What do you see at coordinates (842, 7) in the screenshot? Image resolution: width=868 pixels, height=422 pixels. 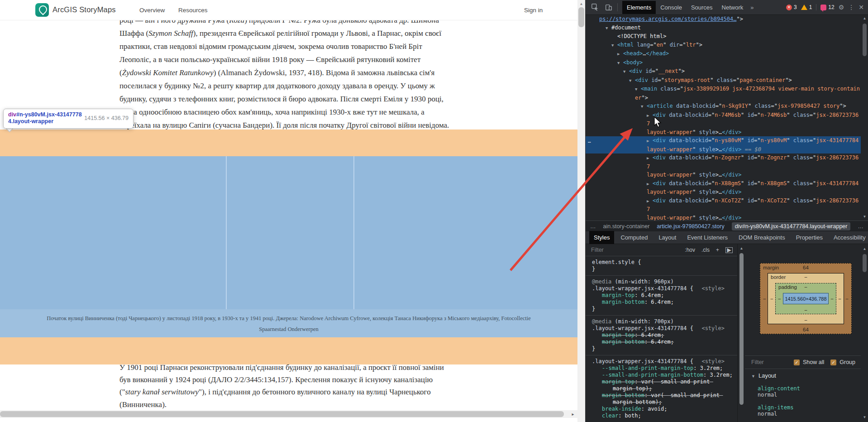 I see `settings-gear-icon: ⚙` at bounding box center [842, 7].